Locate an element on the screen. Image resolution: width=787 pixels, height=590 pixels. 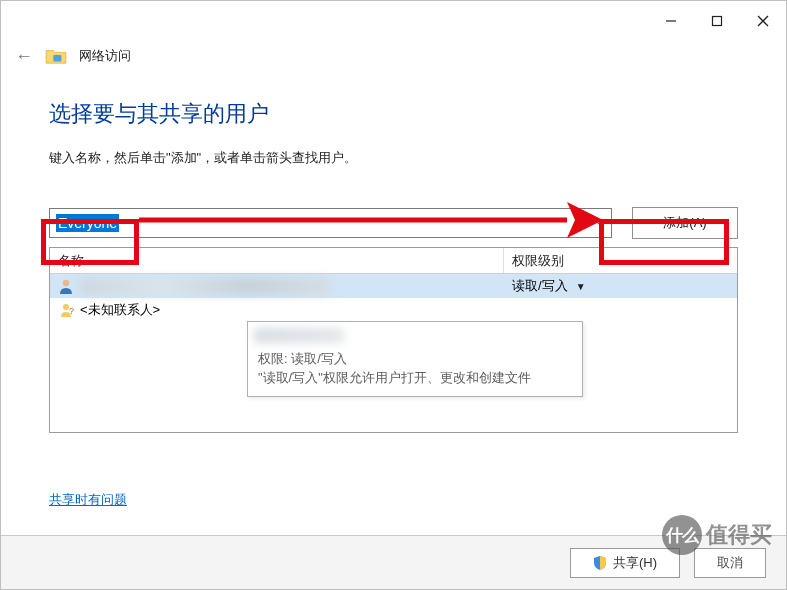
redacted-username is located at coordinates (205, 286).